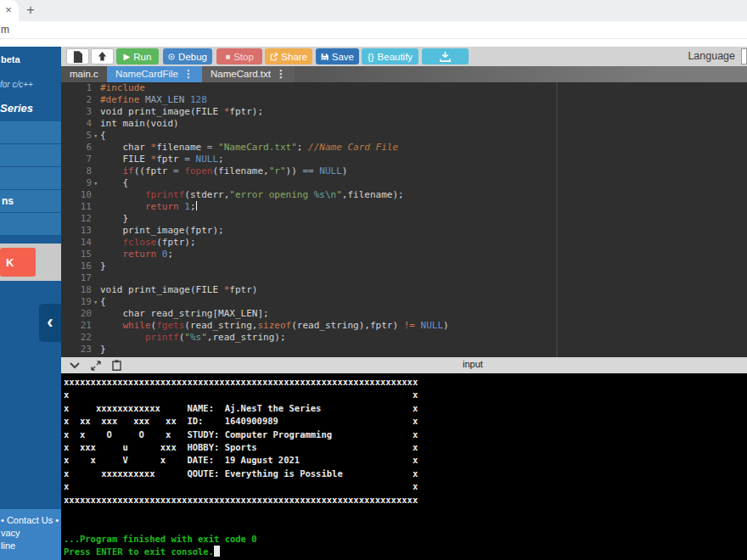  Describe the element at coordinates (76, 183) in the screenshot. I see `line-number: 9` at that location.